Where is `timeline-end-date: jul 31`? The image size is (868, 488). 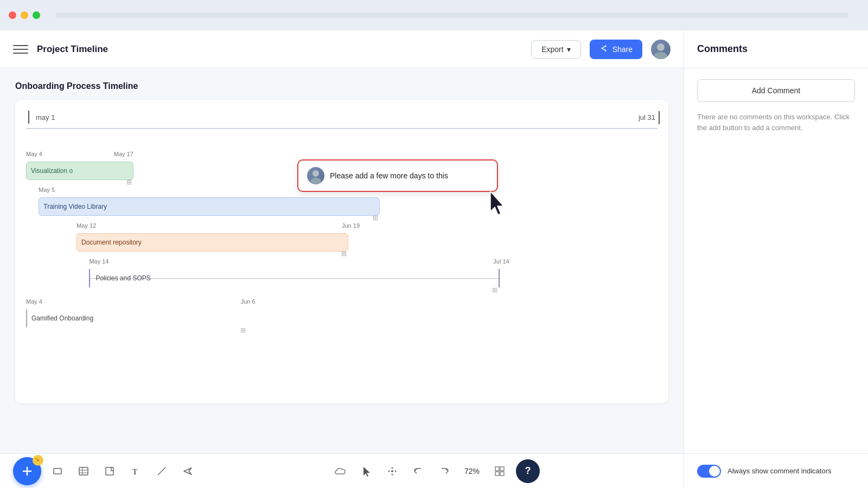 timeline-end-date: jul 31 is located at coordinates (647, 117).